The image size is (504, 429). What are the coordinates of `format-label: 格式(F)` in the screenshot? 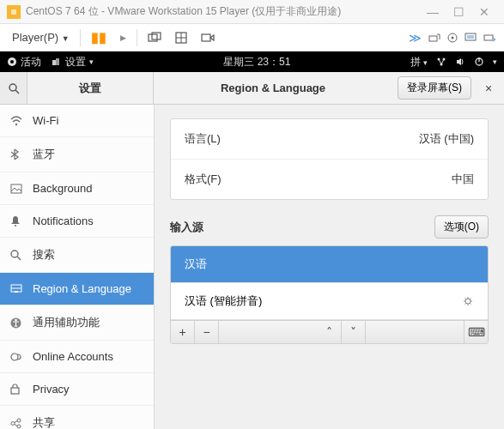 It's located at (203, 179).